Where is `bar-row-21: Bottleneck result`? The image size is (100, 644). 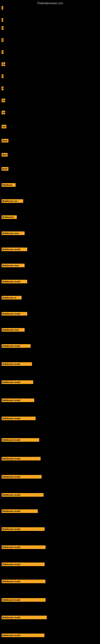
bar-row-21: Bottleneck result is located at coordinates (14, 282).